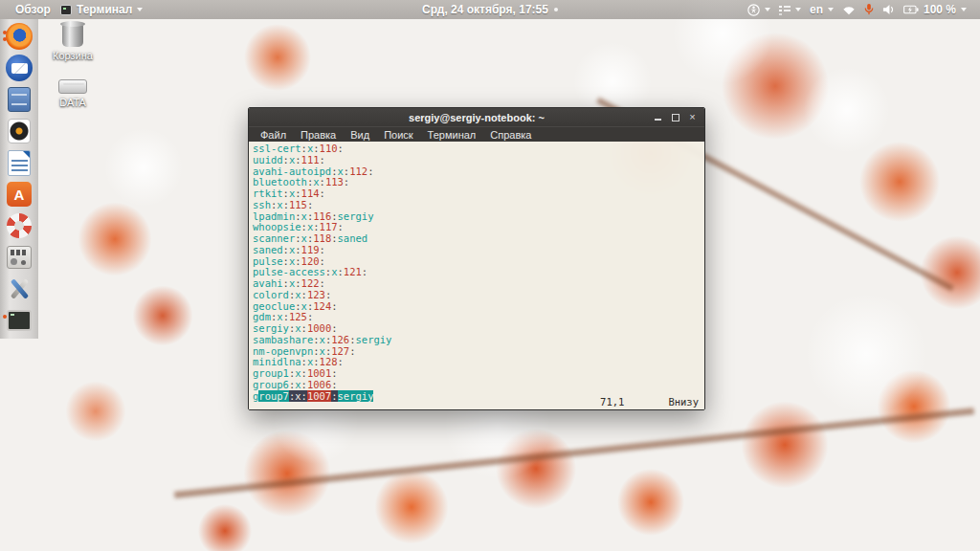 Image resolution: width=980 pixels, height=551 pixels. Describe the element at coordinates (19, 257) in the screenshot. I see `audio-mixer-icon` at that location.